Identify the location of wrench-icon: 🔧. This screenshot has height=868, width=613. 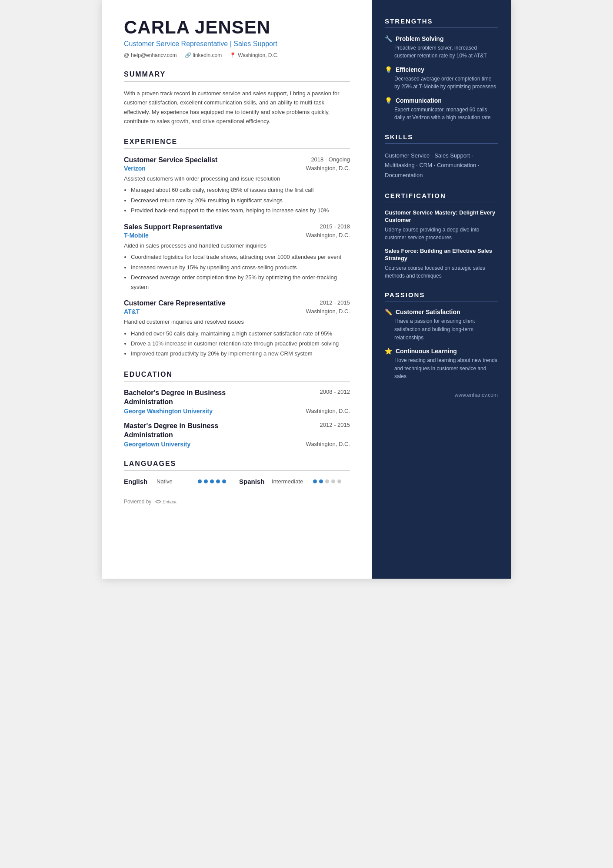
(389, 39).